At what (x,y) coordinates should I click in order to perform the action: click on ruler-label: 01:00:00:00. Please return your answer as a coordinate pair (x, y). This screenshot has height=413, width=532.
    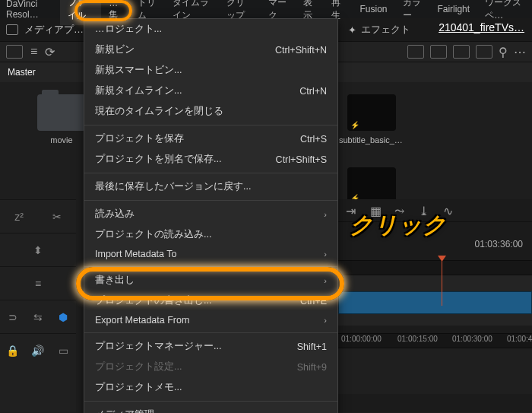
    Looking at the image, I should click on (362, 339).